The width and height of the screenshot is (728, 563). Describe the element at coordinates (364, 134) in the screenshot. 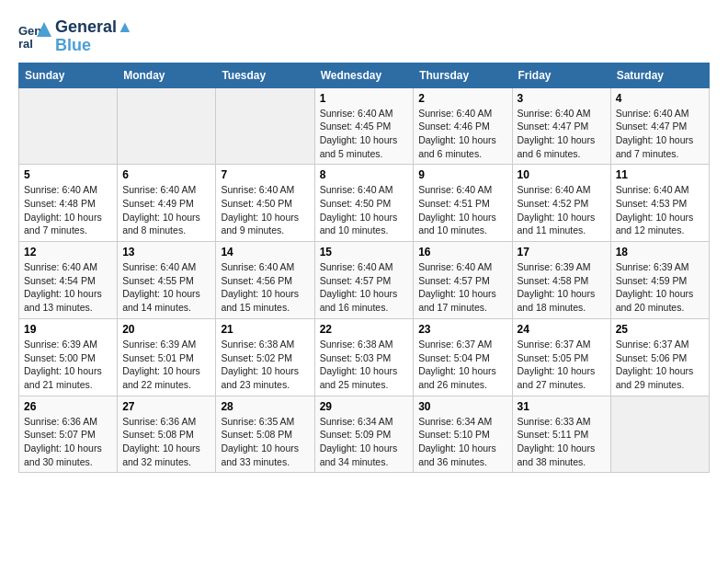

I see `day-info: Sunrise: 6:40 AMSunset: 4:45 PMDaylight:…` at that location.